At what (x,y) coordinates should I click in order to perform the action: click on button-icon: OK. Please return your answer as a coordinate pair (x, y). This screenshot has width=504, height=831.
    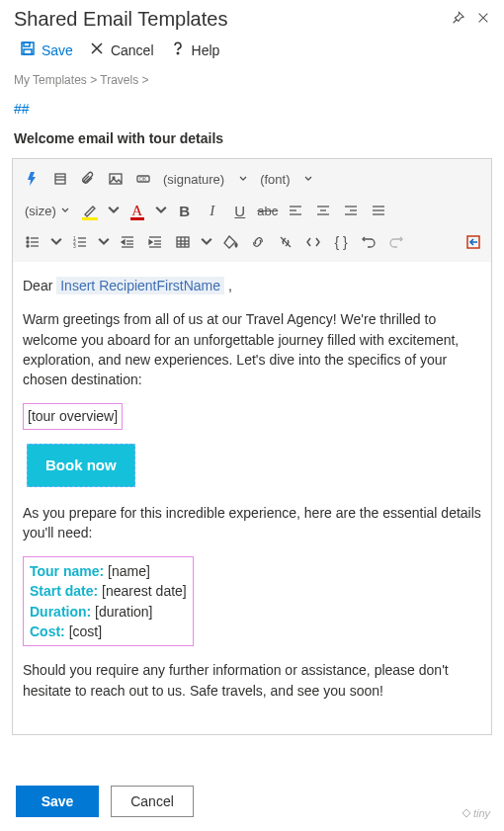
    Looking at the image, I should click on (143, 179).